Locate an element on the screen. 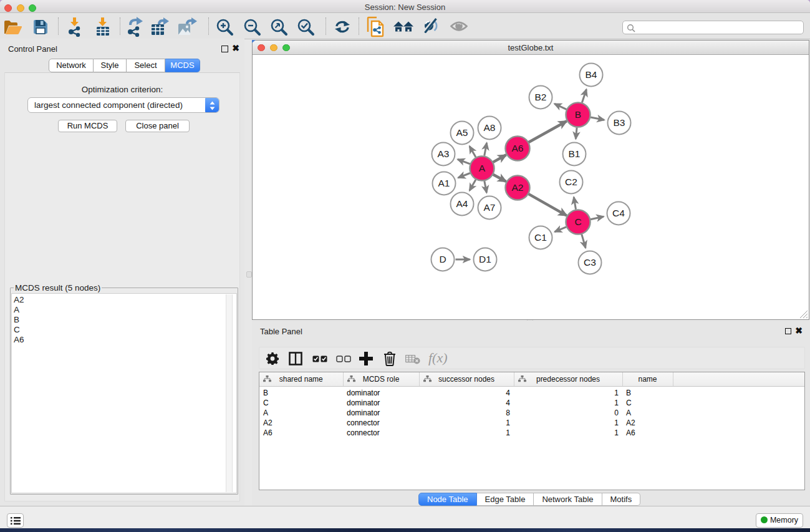 The height and width of the screenshot is (532, 810). svg-text: B1 is located at coordinates (575, 153).